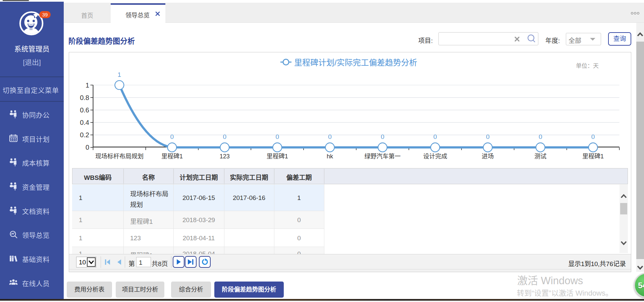  What do you see at coordinates (383, 156) in the screenshot?
I see `svg-text: 绿野汽车第一` at bounding box center [383, 156].